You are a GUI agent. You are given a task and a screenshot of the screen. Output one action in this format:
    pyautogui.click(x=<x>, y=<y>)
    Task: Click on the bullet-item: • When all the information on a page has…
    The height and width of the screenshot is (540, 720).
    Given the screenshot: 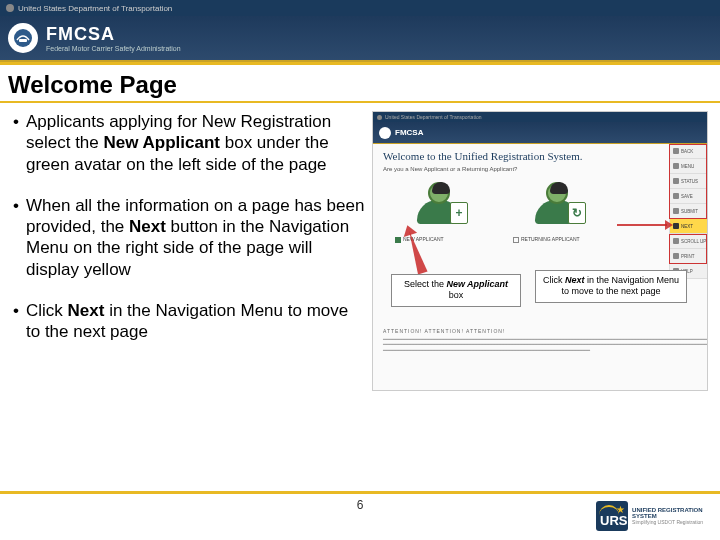 What is the action you would take?
    pyautogui.click(x=186, y=238)
    